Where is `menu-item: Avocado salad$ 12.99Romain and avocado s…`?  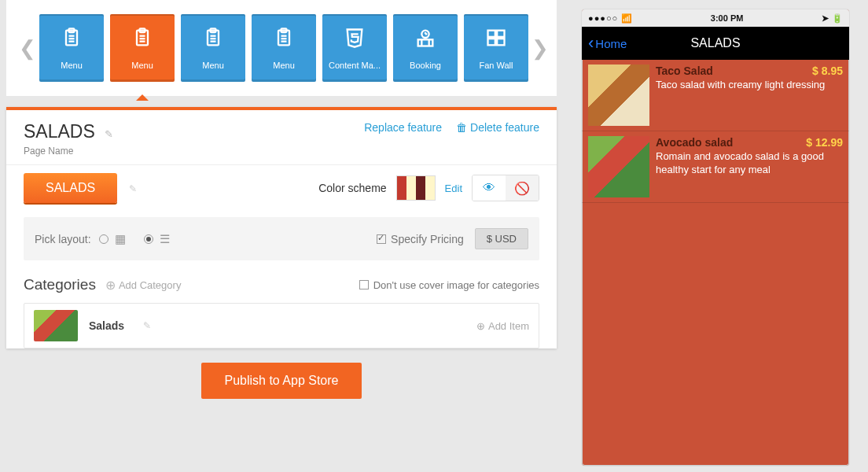
menu-item: Avocado salad$ 12.99Romain and avocado s… is located at coordinates (715, 167).